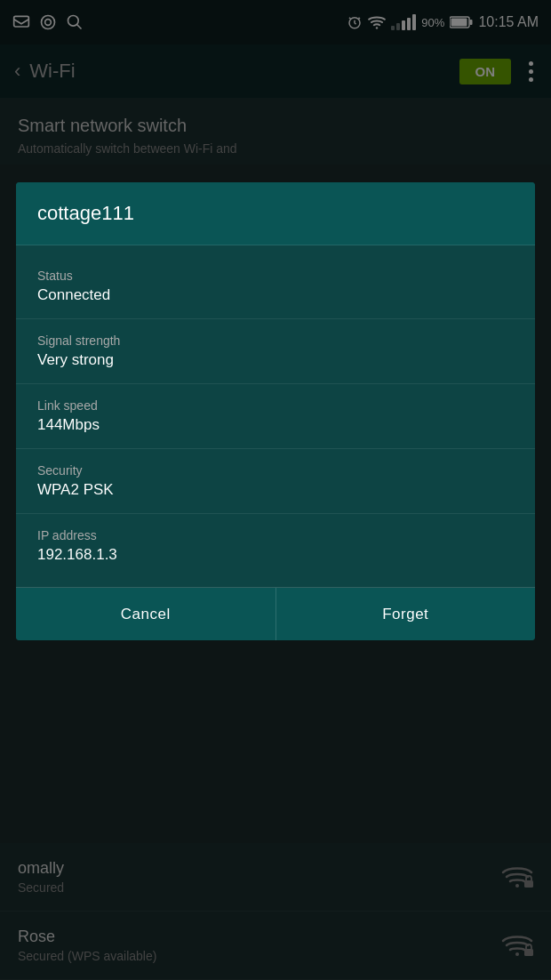 The height and width of the screenshot is (980, 551). I want to click on status-label: Status, so click(276, 276).